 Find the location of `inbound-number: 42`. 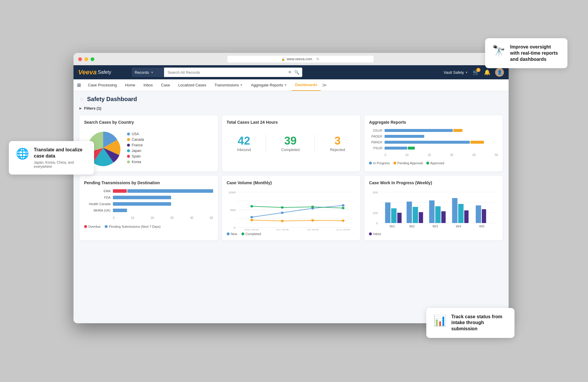

inbound-number: 42 is located at coordinates (244, 141).